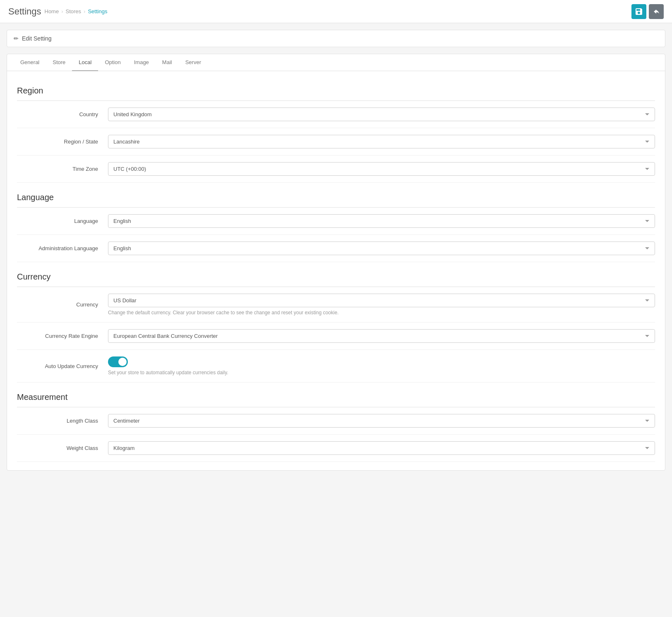 This screenshot has width=672, height=617. I want to click on region-state-label: Region / State, so click(62, 141).